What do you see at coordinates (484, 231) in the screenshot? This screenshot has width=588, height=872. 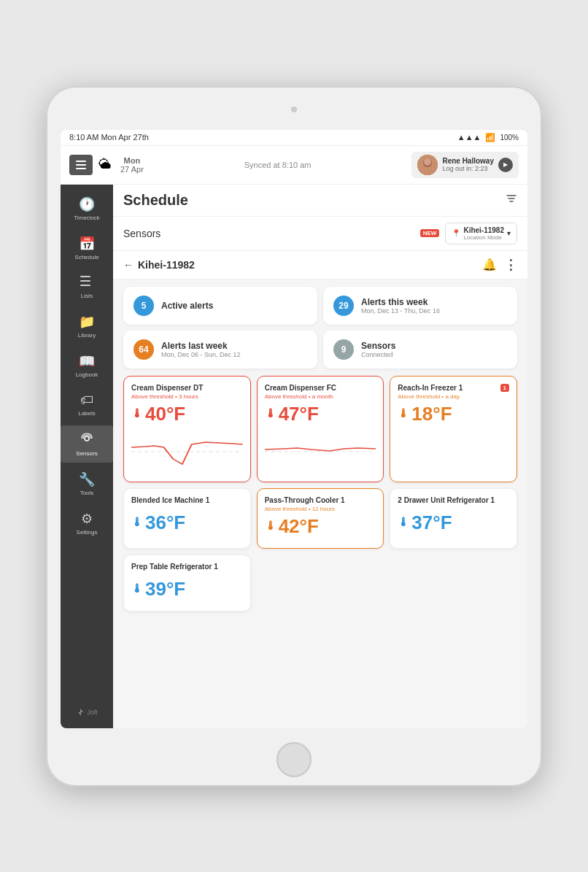 I see `location-name: Kihei-11982` at bounding box center [484, 231].